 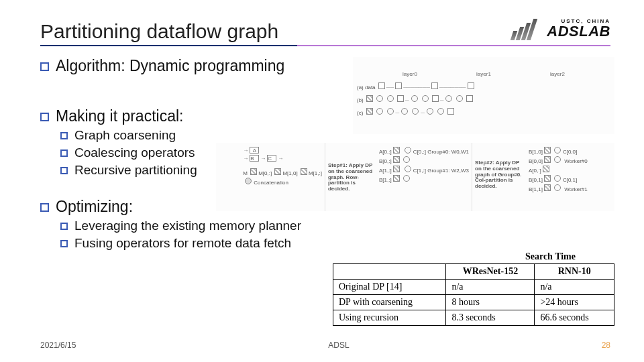 What do you see at coordinates (325, 46) in the screenshot?
I see `title-underline` at bounding box center [325, 46].